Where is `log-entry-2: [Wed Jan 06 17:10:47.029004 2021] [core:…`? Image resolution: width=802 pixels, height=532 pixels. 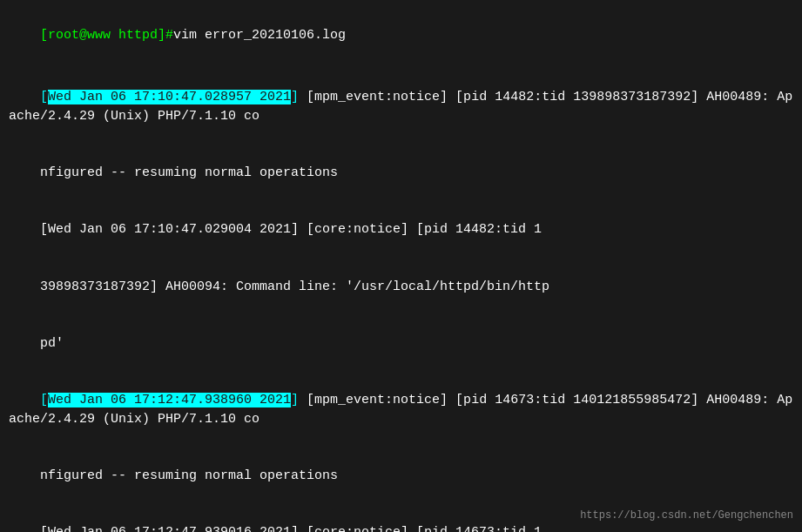 log-entry-2: [Wed Jan 06 17:10:47.029004 2021] [core:… is located at coordinates (401, 230).